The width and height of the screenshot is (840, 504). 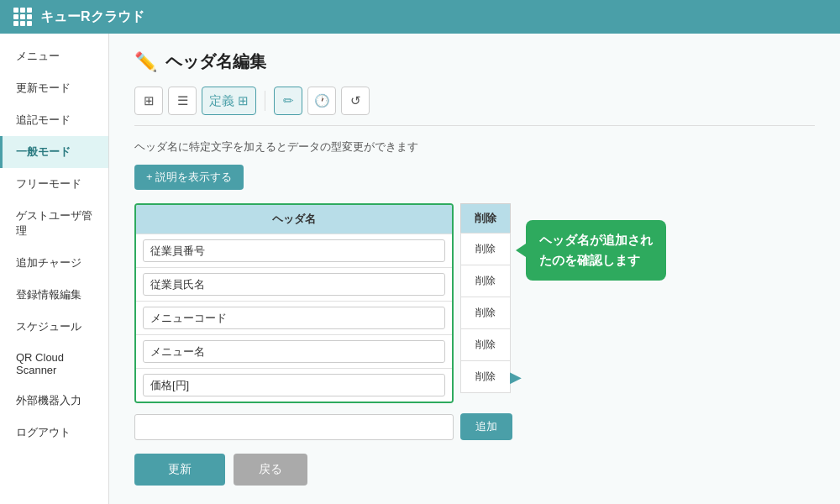 What do you see at coordinates (270, 470) in the screenshot?
I see `back-button: 戻る` at bounding box center [270, 470].